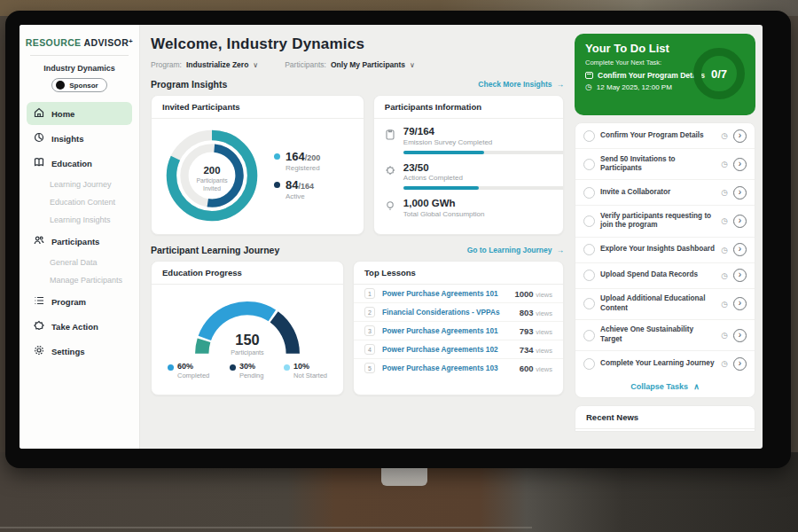 The image size is (798, 532). Describe the element at coordinates (390, 207) in the screenshot. I see `lightbulb-icon` at that location.